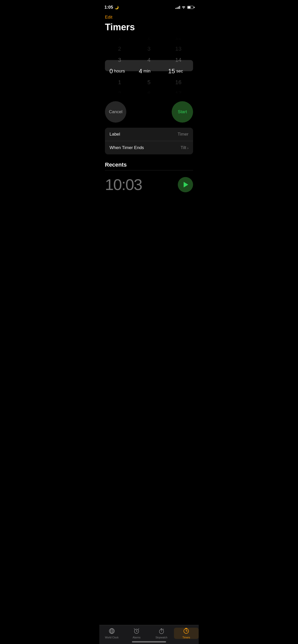  What do you see at coordinates (149, 66) in the screenshot?
I see `minutes-column: 2 3 4 4min 5 6 7` at bounding box center [149, 66].